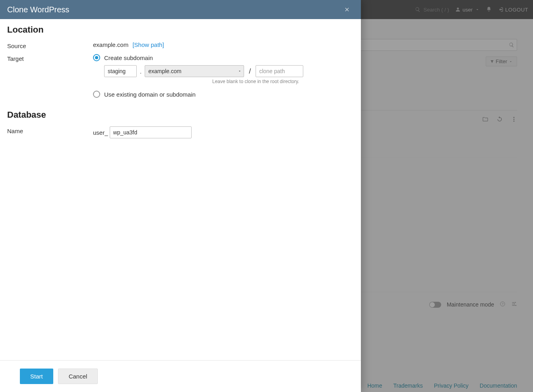 This screenshot has height=392, width=533. What do you see at coordinates (194, 71) in the screenshot?
I see `domain-select: example.com` at bounding box center [194, 71].